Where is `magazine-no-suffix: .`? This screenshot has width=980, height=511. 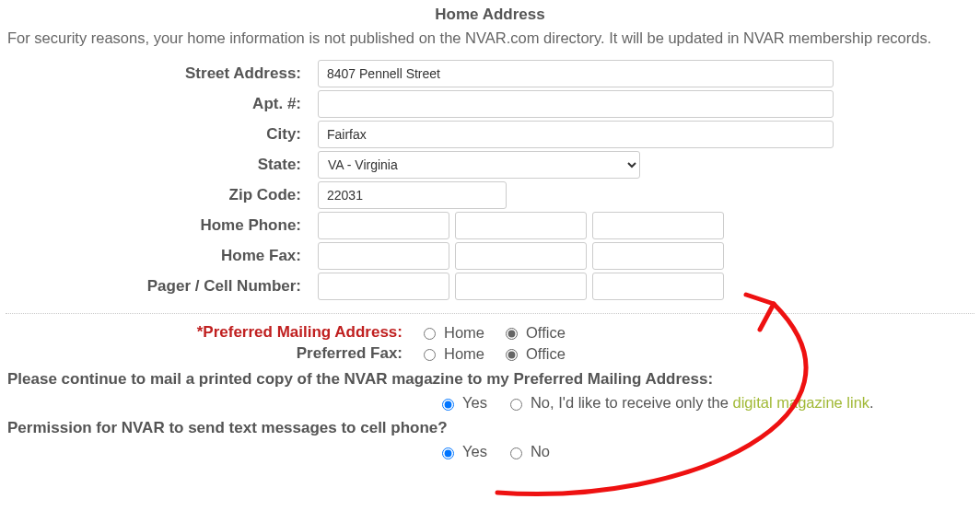 magazine-no-suffix: . is located at coordinates (871, 402).